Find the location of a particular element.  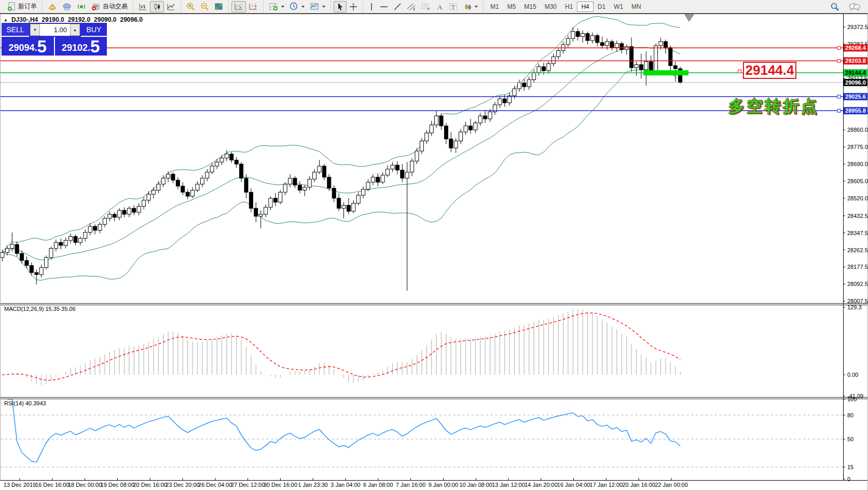

fibonacci-button: F is located at coordinates (426, 7).